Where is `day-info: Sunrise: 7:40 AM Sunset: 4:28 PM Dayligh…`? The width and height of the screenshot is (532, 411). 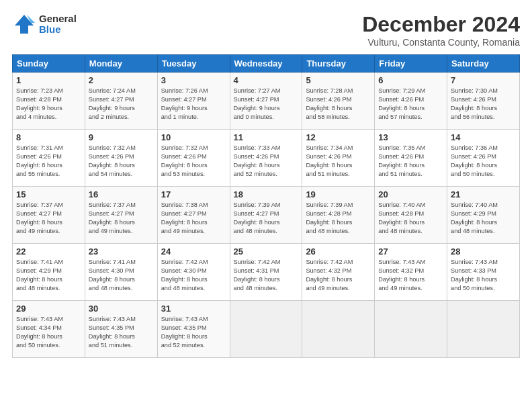 day-info: Sunrise: 7:40 AM Sunset: 4:28 PM Dayligh… is located at coordinates (402, 218).